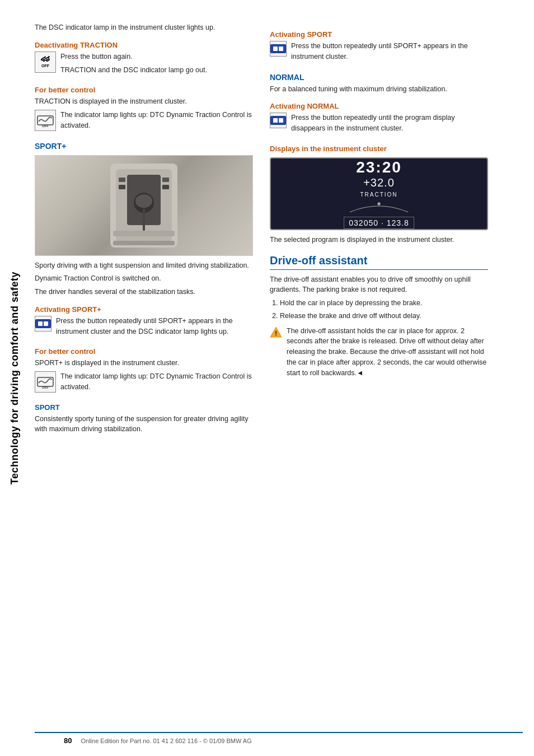  What do you see at coordinates (379, 194) in the screenshot?
I see `cluster-display: 23:20 +32.0 TRACTION 032050 · 123.8` at bounding box center [379, 194].